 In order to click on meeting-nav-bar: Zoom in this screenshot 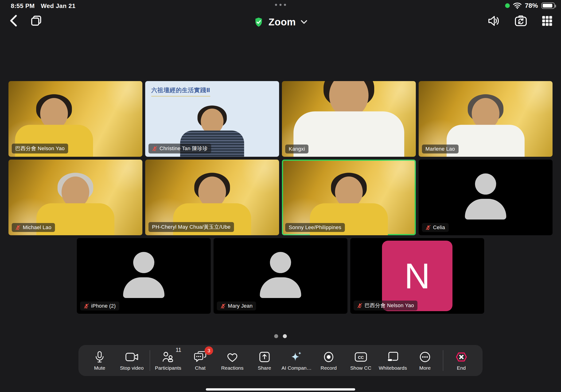, I will do `click(280, 22)`.